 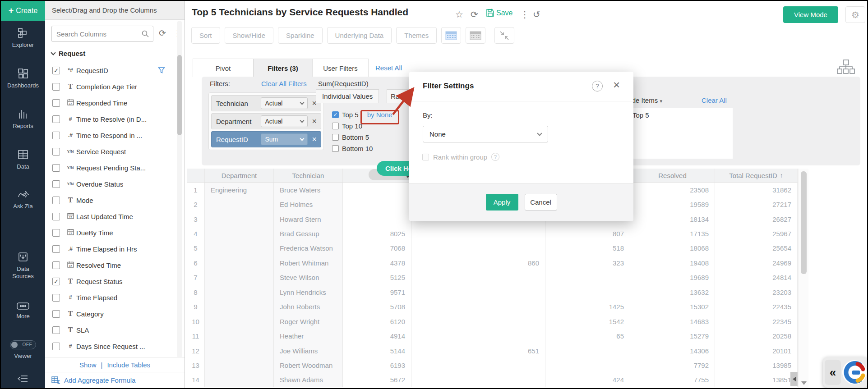 I want to click on table-view-blue-button, so click(x=451, y=35).